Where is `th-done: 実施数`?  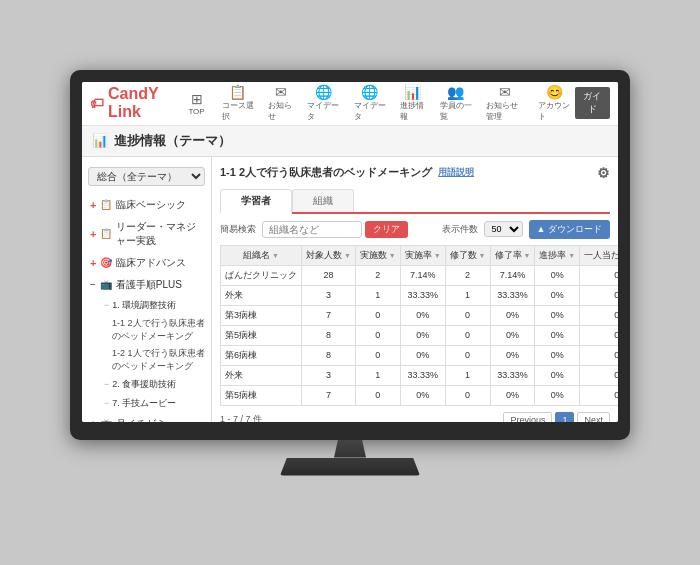
th-done: 実施数 is located at coordinates (378, 255).